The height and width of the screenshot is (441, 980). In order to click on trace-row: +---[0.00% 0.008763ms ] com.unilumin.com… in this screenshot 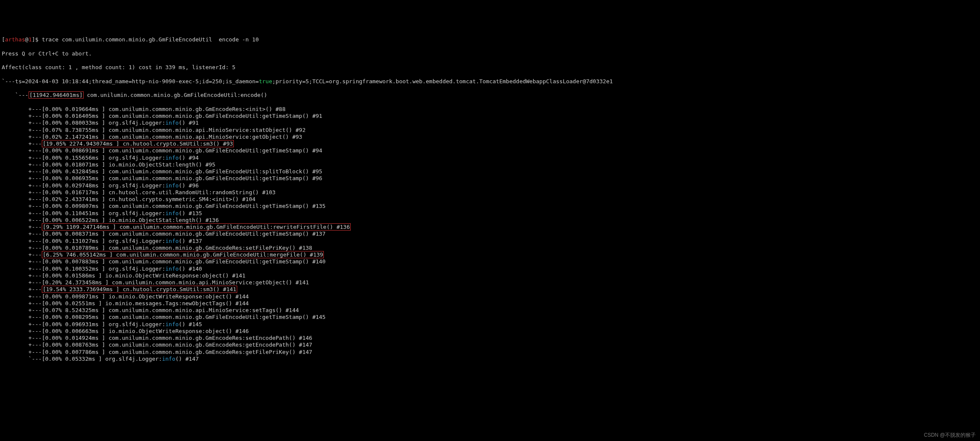, I will do `click(490, 345)`.